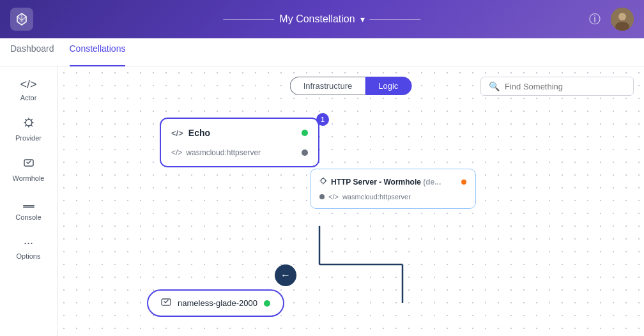 The image size is (644, 336). Describe the element at coordinates (29, 89) in the screenshot. I see `sidebar-item-actor: </> Actor` at that location.